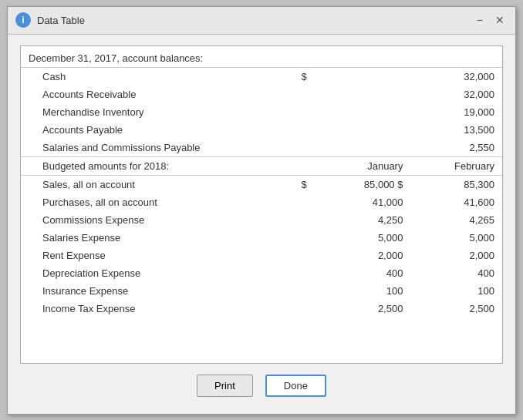  Describe the element at coordinates (457, 308) in the screenshot. I see `row-feb: 2,500` at that location.